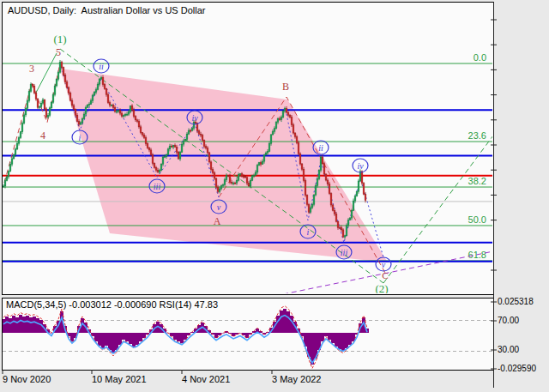 Image resolution: width=549 pixels, height=392 pixels. What do you see at coordinates (522, 148) in the screenshot?
I see `price-axis: 0.837550.817600.797650.777700.757750.737…` at bounding box center [522, 148].